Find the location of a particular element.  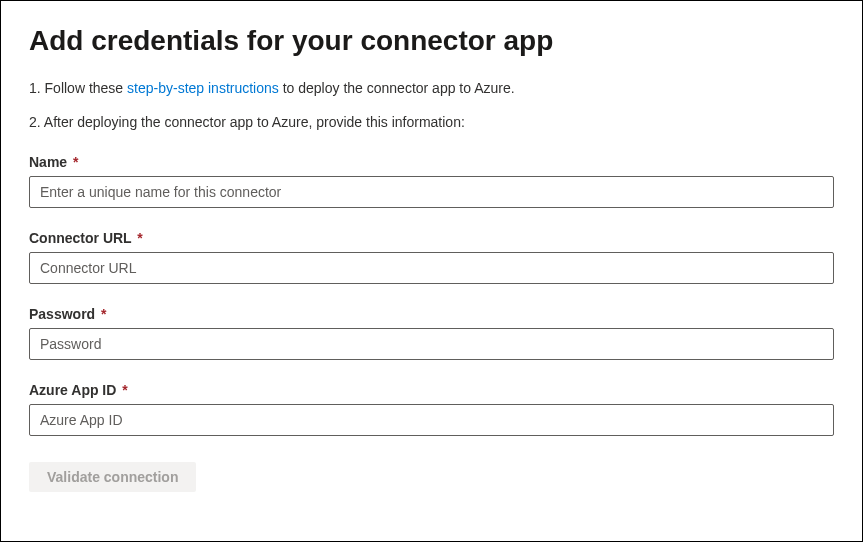

azure-app-id-label: Azure App ID * is located at coordinates (432, 390).